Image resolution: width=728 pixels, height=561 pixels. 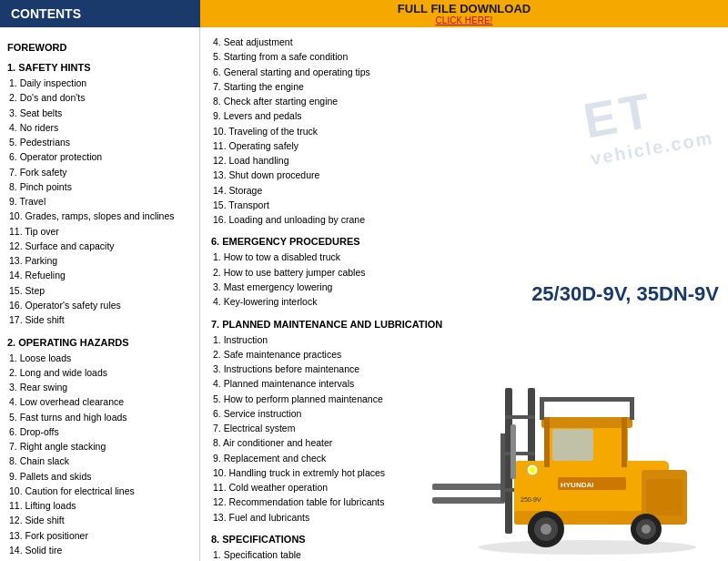 I want to click on toc-item: 8. Chain slack, so click(x=100, y=461).